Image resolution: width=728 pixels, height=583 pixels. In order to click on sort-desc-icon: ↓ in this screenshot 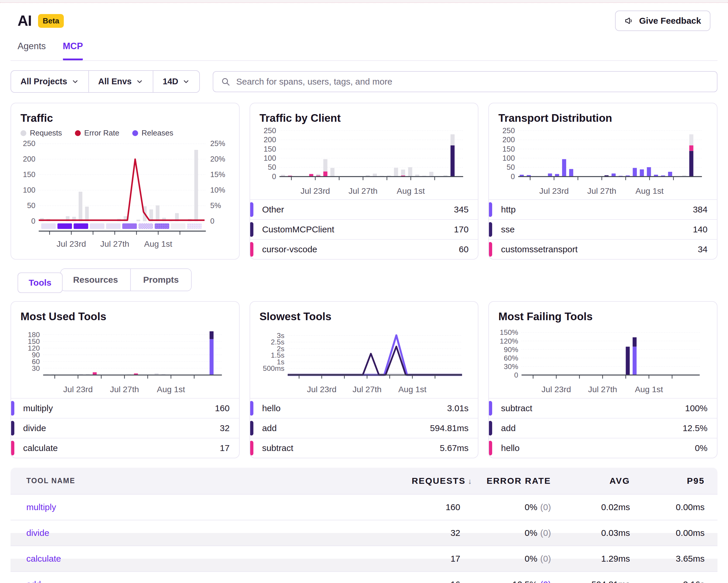, I will do `click(470, 481)`.